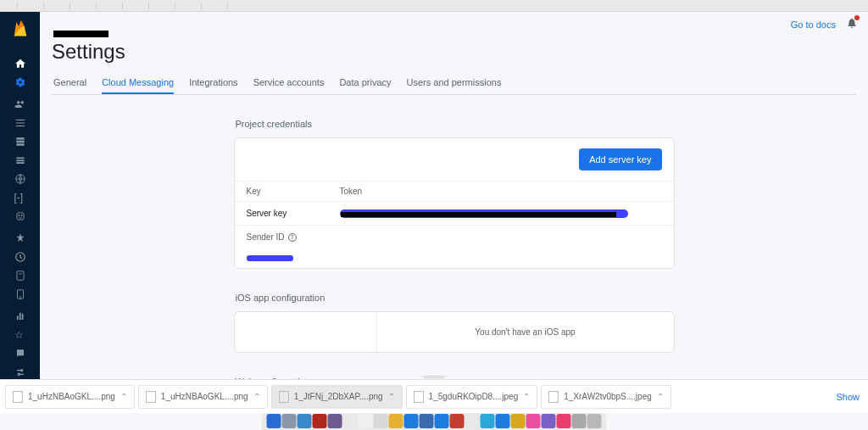 The width and height of the screenshot is (868, 430). Describe the element at coordinates (849, 397) in the screenshot. I see `downloads-show-all: Show` at that location.